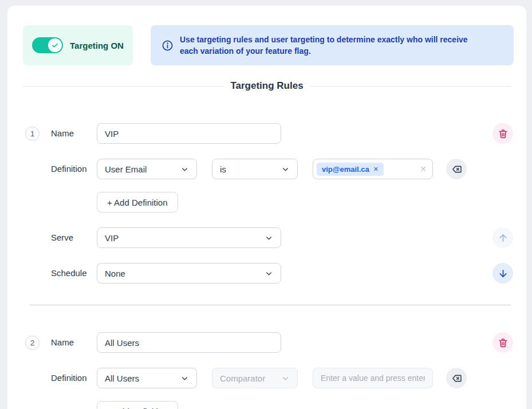  What do you see at coordinates (62, 237) in the screenshot?
I see `serve-label: Serve` at bounding box center [62, 237].